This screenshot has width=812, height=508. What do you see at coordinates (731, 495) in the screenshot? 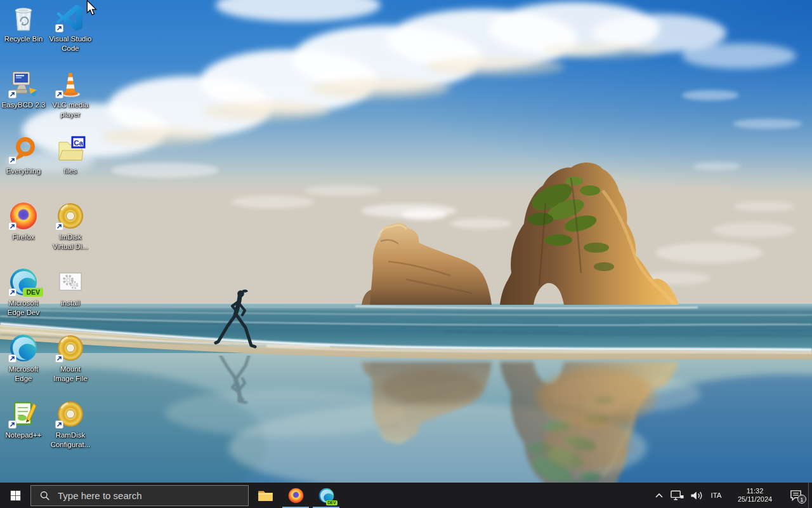
I see `system-tray: ITA 11:32 25/11/2024 1` at bounding box center [731, 495].